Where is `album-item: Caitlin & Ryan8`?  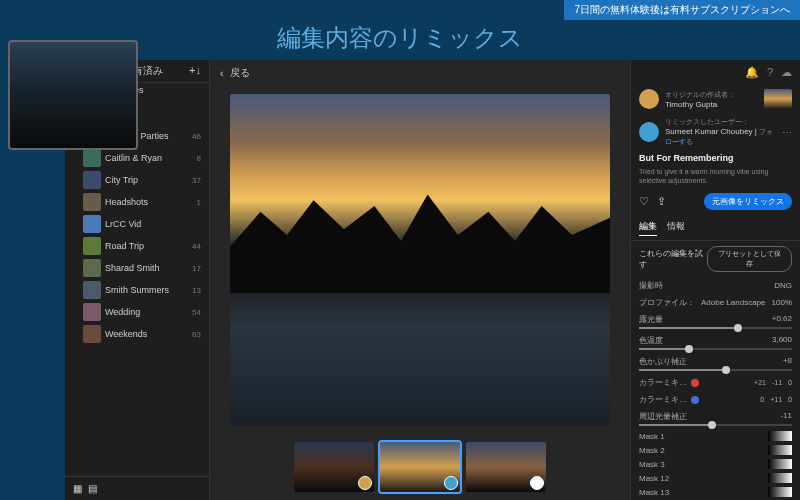
album-item: Caitlin & Ryan8 is located at coordinates (137, 158).